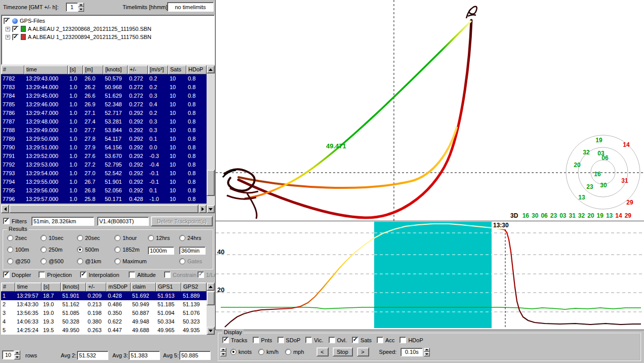 The height and width of the screenshot is (363, 644). I want to click on column-header: +/-, so click(138, 70).